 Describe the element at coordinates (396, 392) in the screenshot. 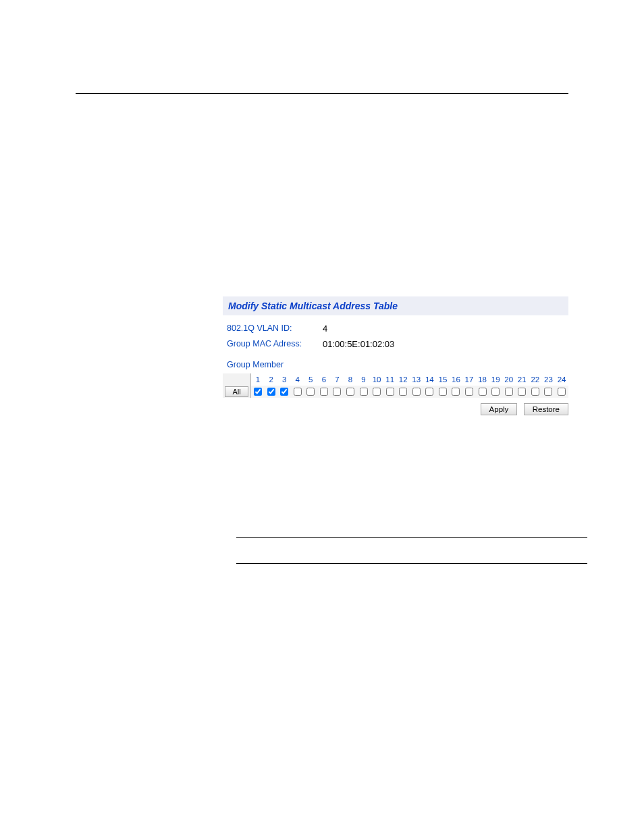

I see `port-checkbox-row: All` at that location.